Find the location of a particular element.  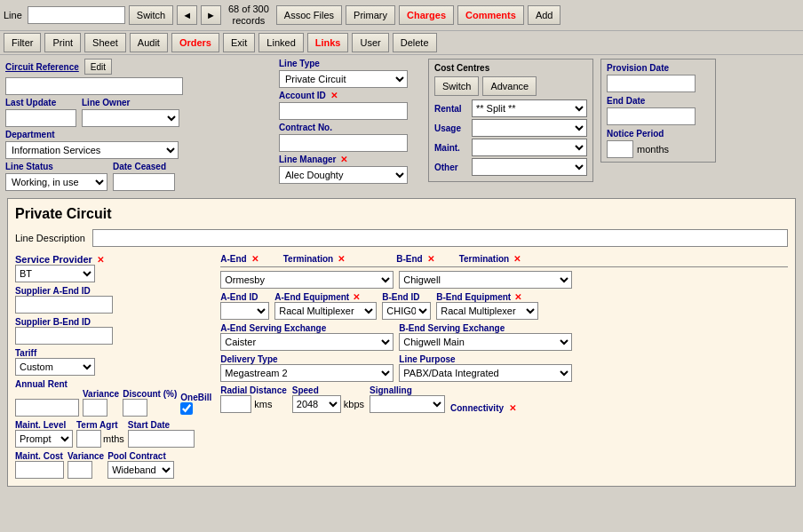

pool-contract-label: Pool Contract is located at coordinates (140, 457).